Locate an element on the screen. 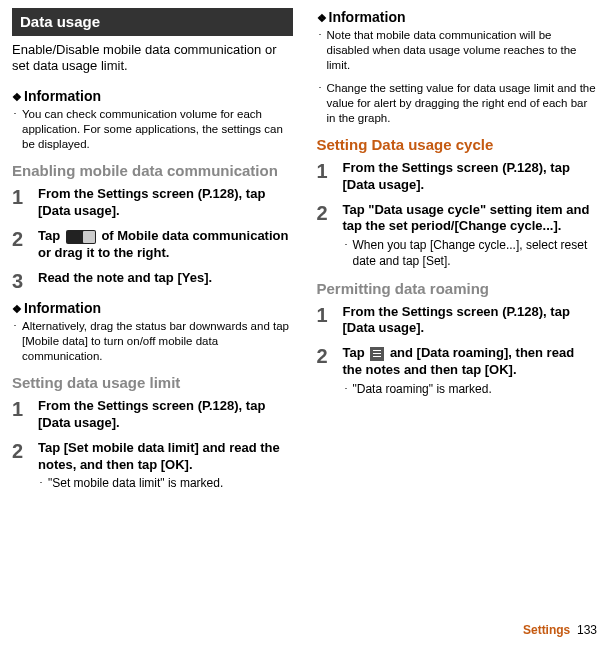 The height and width of the screenshot is (645, 609). step-text: Tap "Data usage cycle" setting item and … is located at coordinates (470, 236).